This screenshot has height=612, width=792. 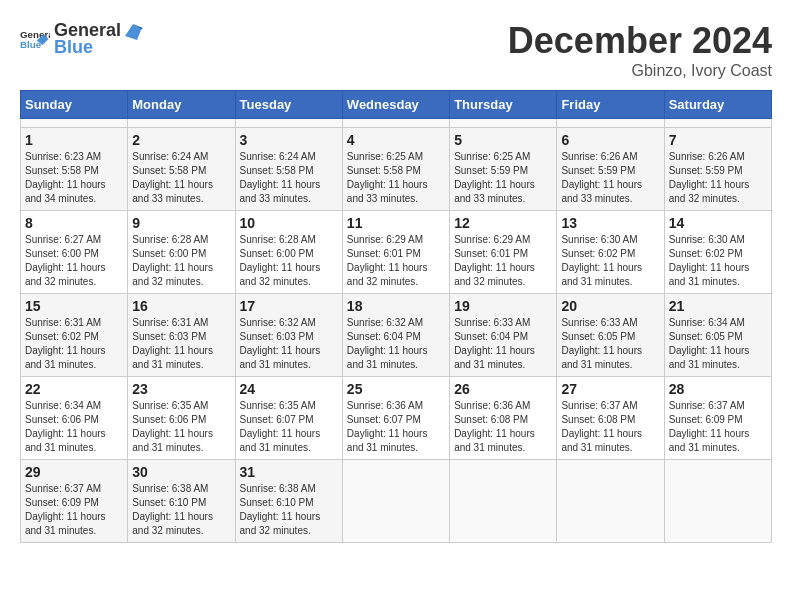 What do you see at coordinates (74, 336) in the screenshot?
I see `calendar-cell: 15Sunrise: 6:31 AMSunset: 6:02 PMDayligh…` at bounding box center [74, 336].